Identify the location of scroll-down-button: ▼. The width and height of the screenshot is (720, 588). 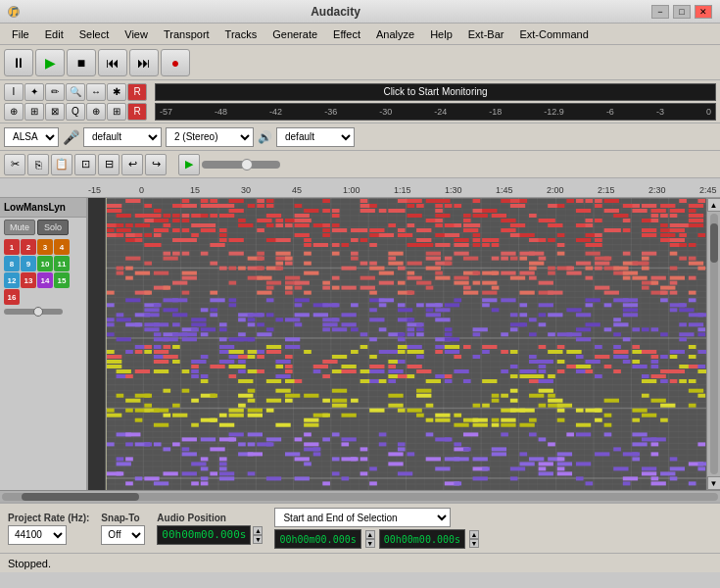
(714, 483).